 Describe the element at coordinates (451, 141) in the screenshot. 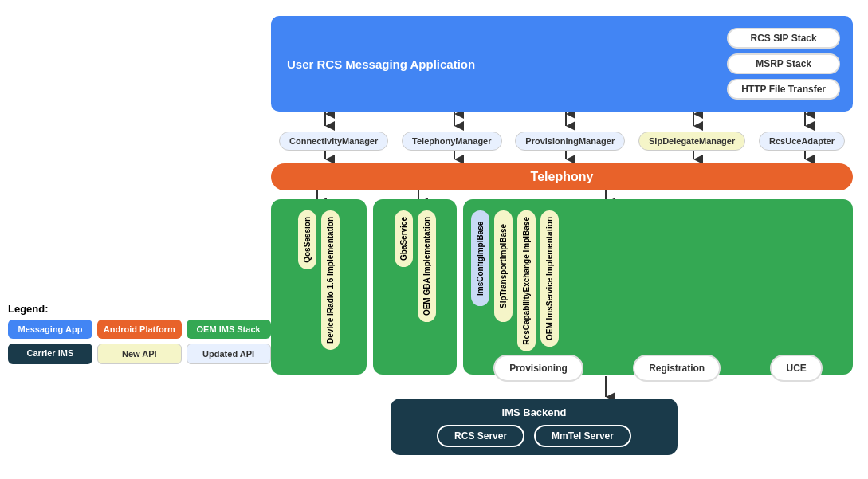

I see `telephony-manager: TelephonyManager` at that location.